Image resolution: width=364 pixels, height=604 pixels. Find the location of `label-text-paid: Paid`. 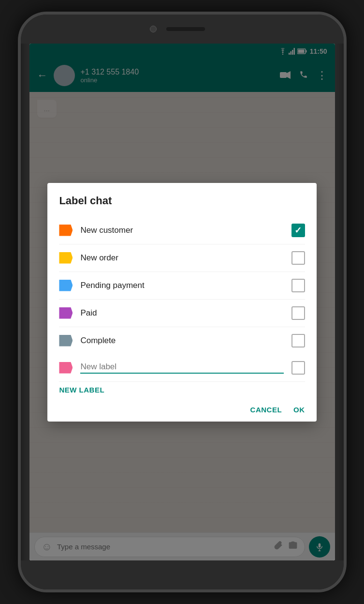

label-text-paid: Paid is located at coordinates (182, 313).